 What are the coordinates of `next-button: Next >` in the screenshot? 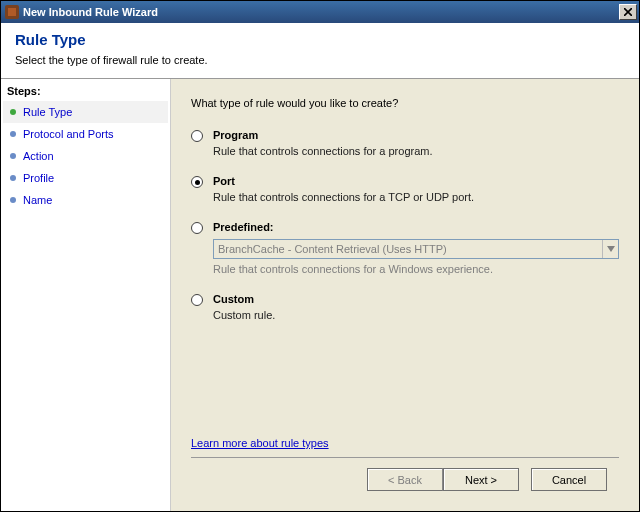 It's located at (481, 480).